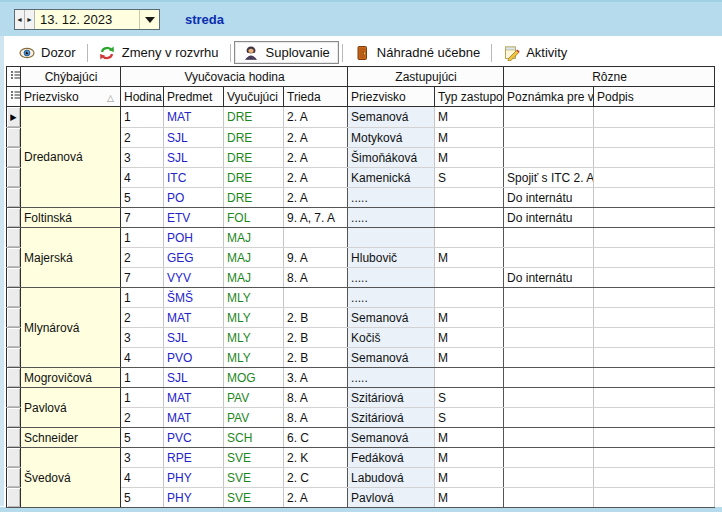  Describe the element at coordinates (392, 258) in the screenshot. I see `cell-zastupujuci-priezvisko: Hlubovič` at that location.